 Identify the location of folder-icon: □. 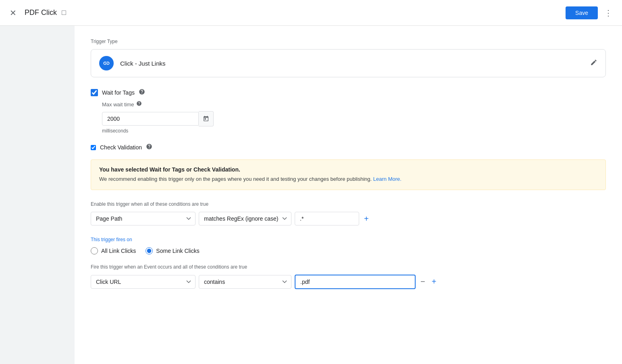
(64, 13).